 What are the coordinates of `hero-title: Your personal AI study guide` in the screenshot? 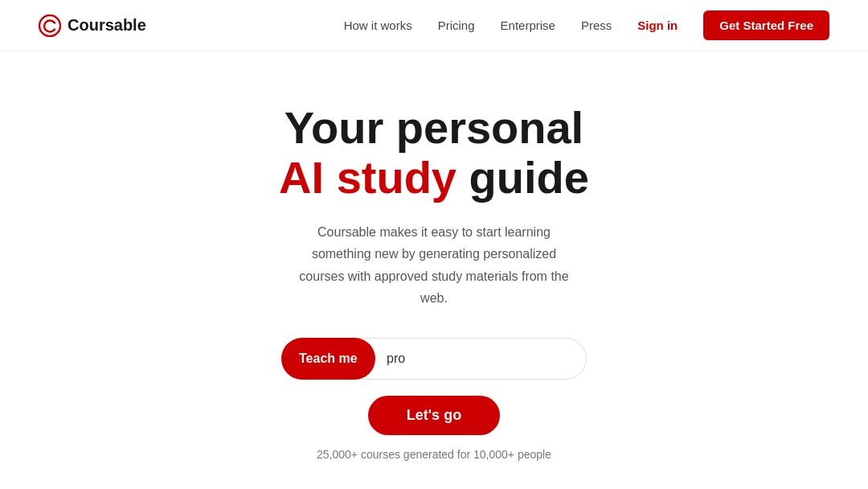 It's located at (434, 153).